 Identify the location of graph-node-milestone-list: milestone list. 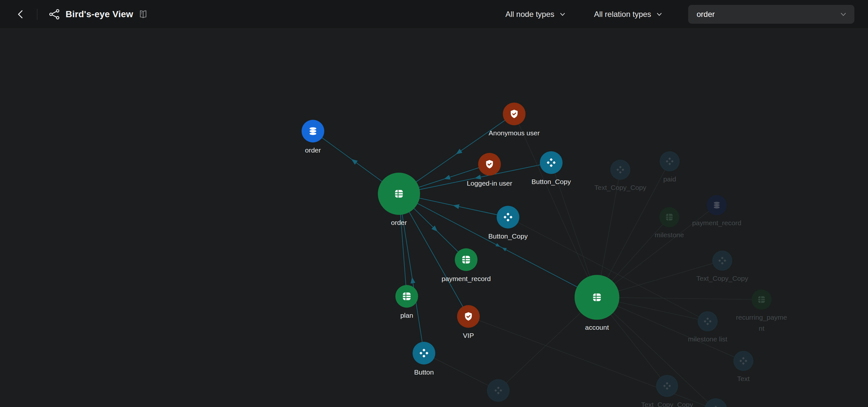
(708, 327).